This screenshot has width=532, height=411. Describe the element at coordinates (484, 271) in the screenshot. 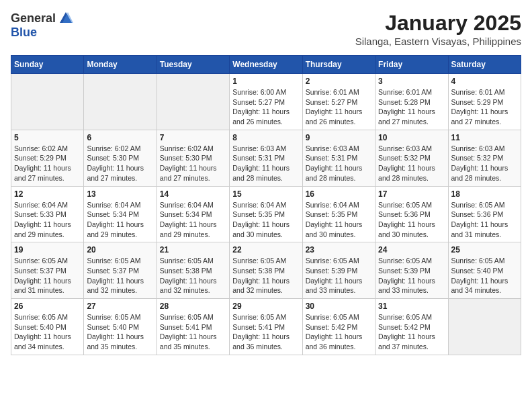

I see `calendar-cell: 25Sunrise: 6:05 AMSunset: 5:40 PMDayligh…` at that location.